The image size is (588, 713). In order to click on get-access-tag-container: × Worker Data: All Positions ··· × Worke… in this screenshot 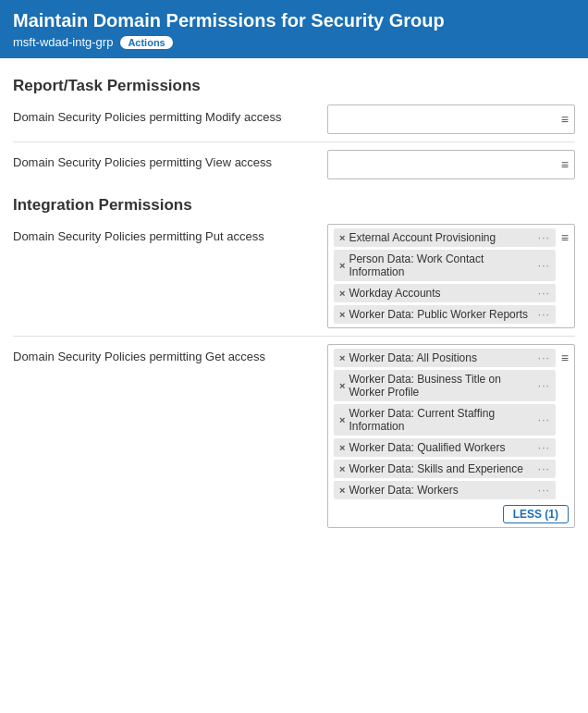, I will do `click(451, 436)`.